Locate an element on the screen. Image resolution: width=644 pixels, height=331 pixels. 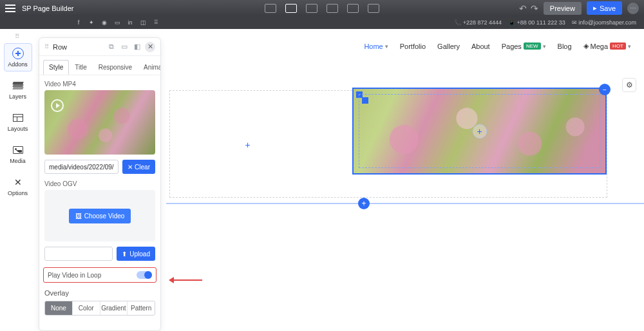
canvas-column-left: + is located at coordinates (247, 144).